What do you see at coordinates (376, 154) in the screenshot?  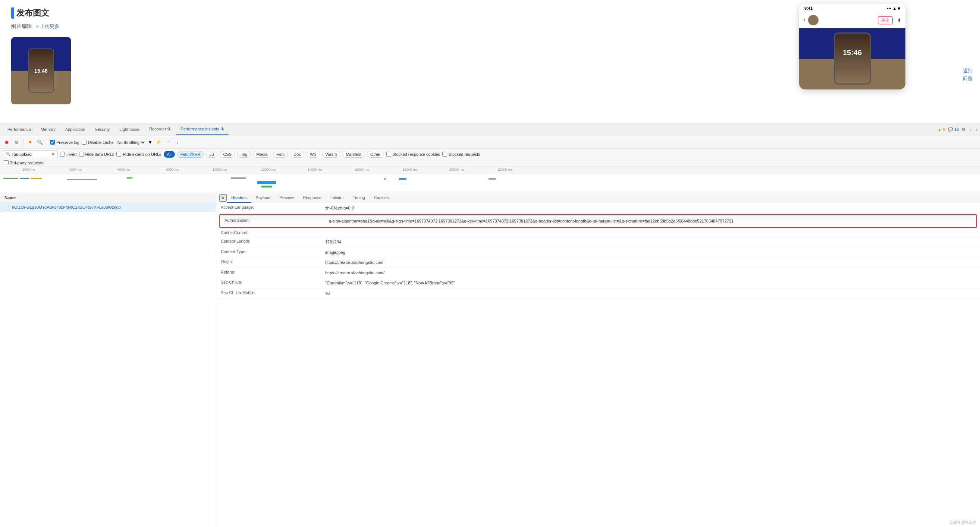 I see `type-btn-other: Other` at bounding box center [376, 154].